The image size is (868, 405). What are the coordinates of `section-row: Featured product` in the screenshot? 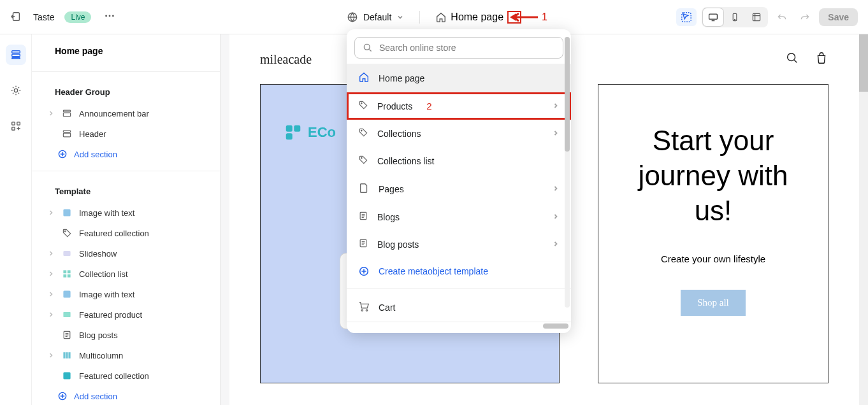 It's located at (126, 315).